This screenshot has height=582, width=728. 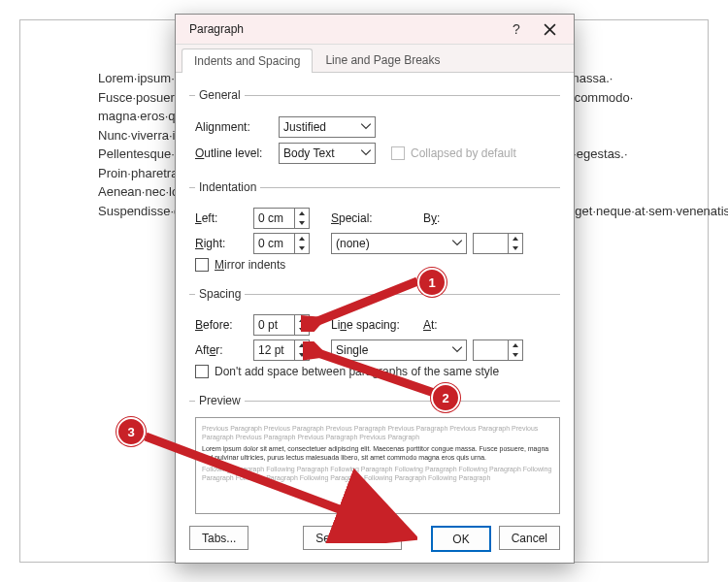 What do you see at coordinates (224, 243) in the screenshot?
I see `indent-right-label: Right:` at bounding box center [224, 243].